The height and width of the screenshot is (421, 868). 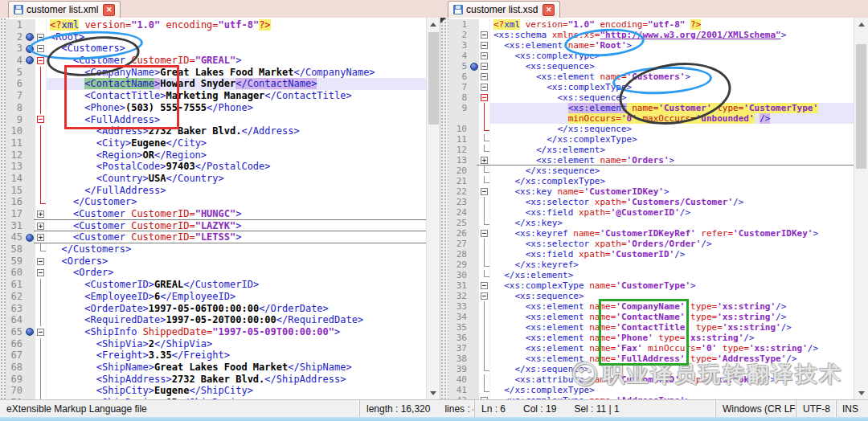 What do you see at coordinates (15, 156) in the screenshot?
I see `line-number: 12` at bounding box center [15, 156].